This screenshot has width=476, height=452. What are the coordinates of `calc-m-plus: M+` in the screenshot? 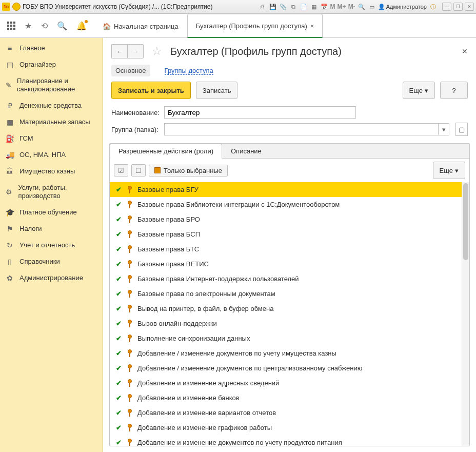 It's located at (342, 7).